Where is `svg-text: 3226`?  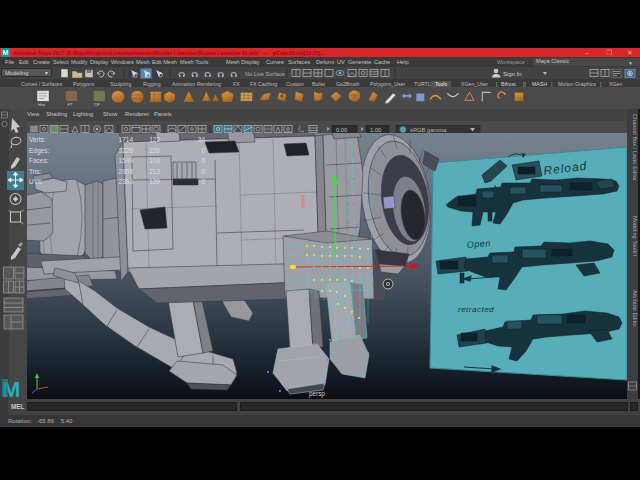 svg-text: 3226 is located at coordinates (126, 150).